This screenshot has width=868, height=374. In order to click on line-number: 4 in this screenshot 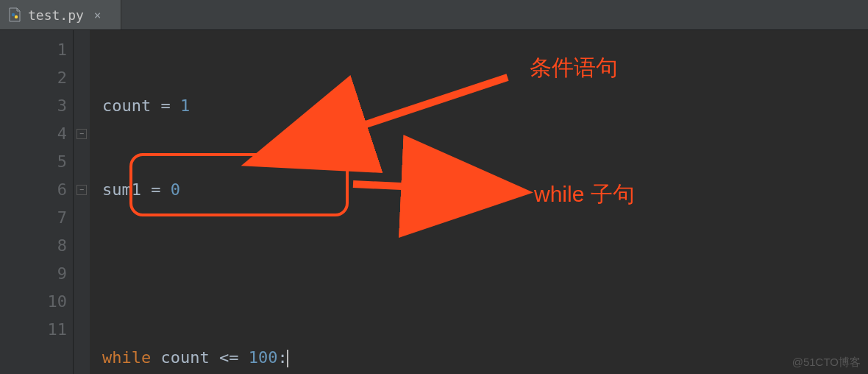, I will do `click(34, 134)`.